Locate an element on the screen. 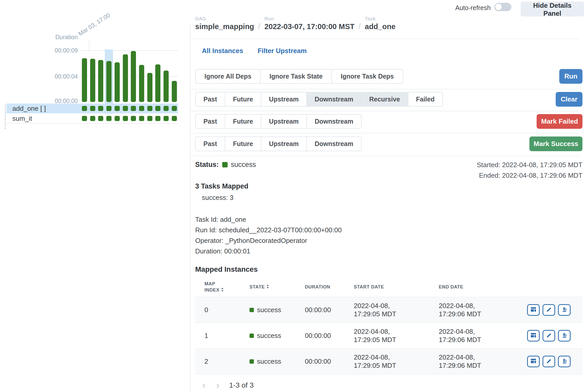 The width and height of the screenshot is (584, 392). previous-page-chevron-icon: ‹ is located at coordinates (204, 385).